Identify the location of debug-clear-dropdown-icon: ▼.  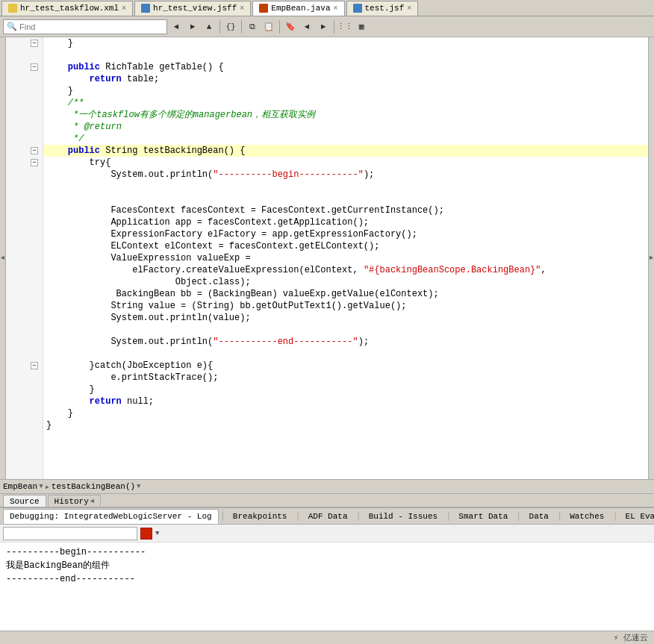
(157, 534).